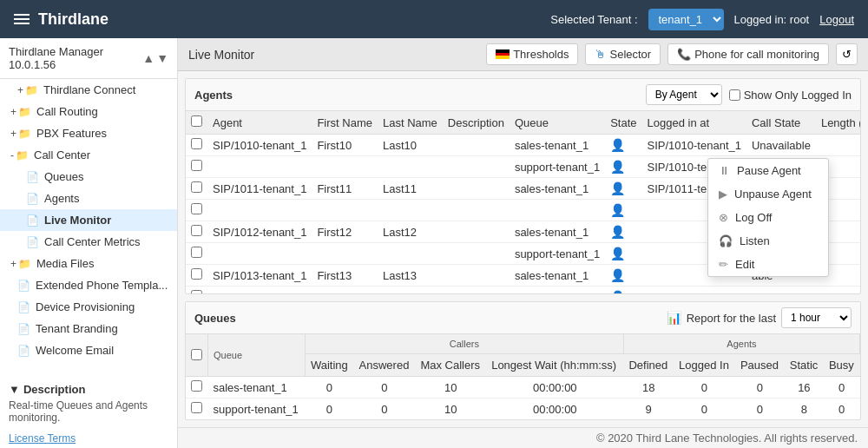 The height and width of the screenshot is (448, 868). What do you see at coordinates (89, 111) in the screenshot?
I see `sidebar-item-call-routing: +📁Call Routing` at bounding box center [89, 111].